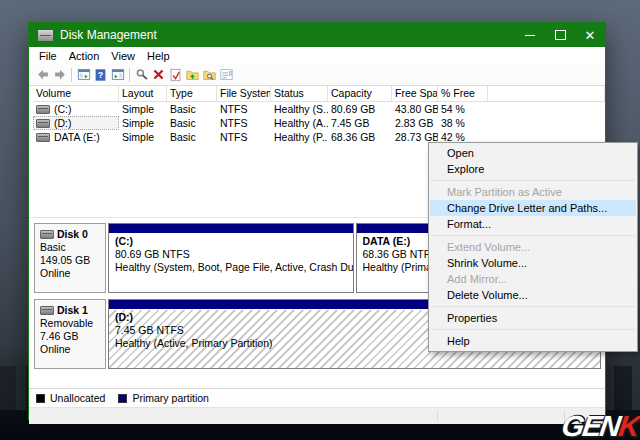 The width and height of the screenshot is (640, 440). What do you see at coordinates (231, 263) in the screenshot?
I see `partition-info: (C:)80.69 GB NTFSHealthy (System, Boot, …` at bounding box center [231, 263].